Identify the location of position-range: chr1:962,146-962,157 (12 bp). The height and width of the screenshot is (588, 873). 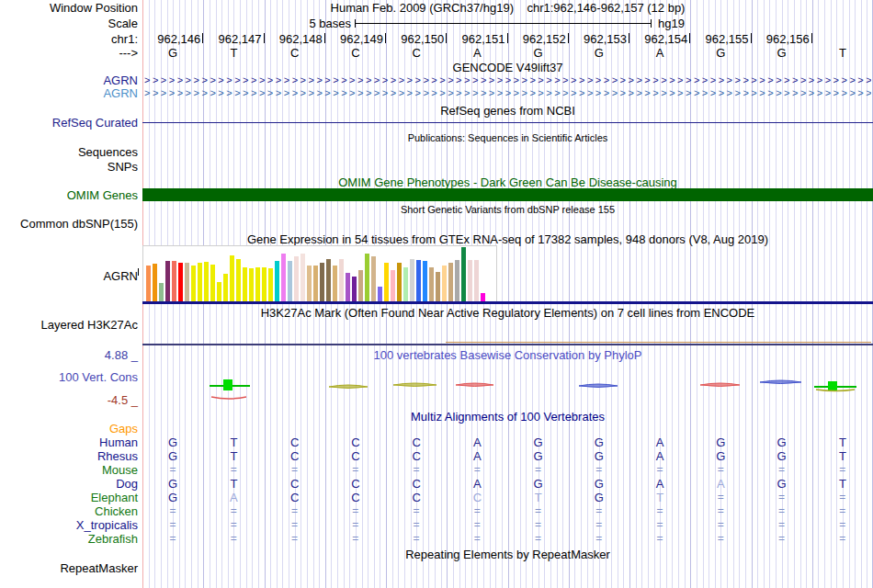
(606, 7).